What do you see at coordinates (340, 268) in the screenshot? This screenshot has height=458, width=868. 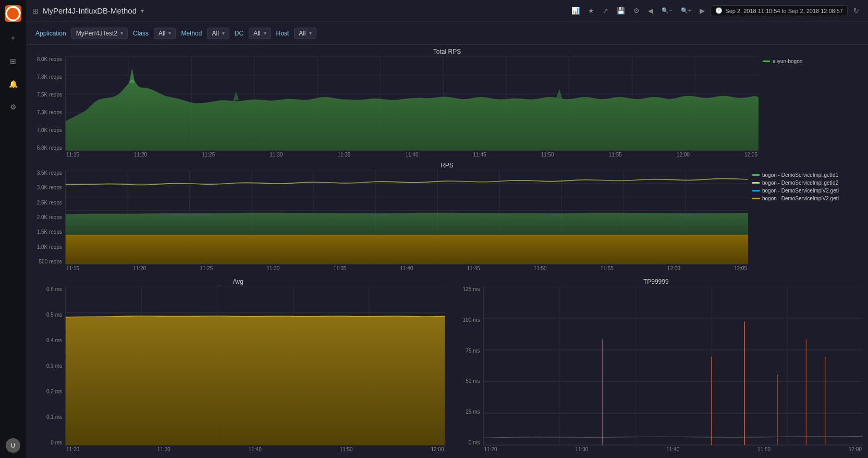 I see `xlabel: 11:35` at bounding box center [340, 268].